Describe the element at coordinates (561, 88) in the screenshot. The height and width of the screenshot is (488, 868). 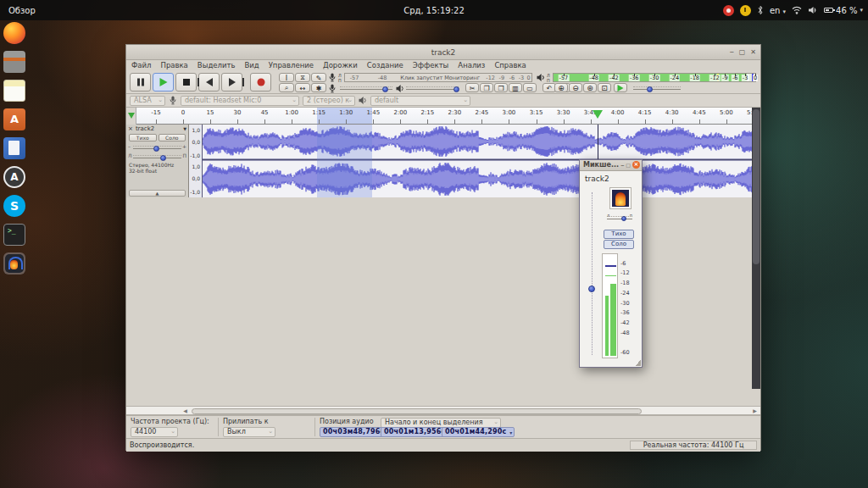
I see `zoom-in-button: ⊕` at that location.